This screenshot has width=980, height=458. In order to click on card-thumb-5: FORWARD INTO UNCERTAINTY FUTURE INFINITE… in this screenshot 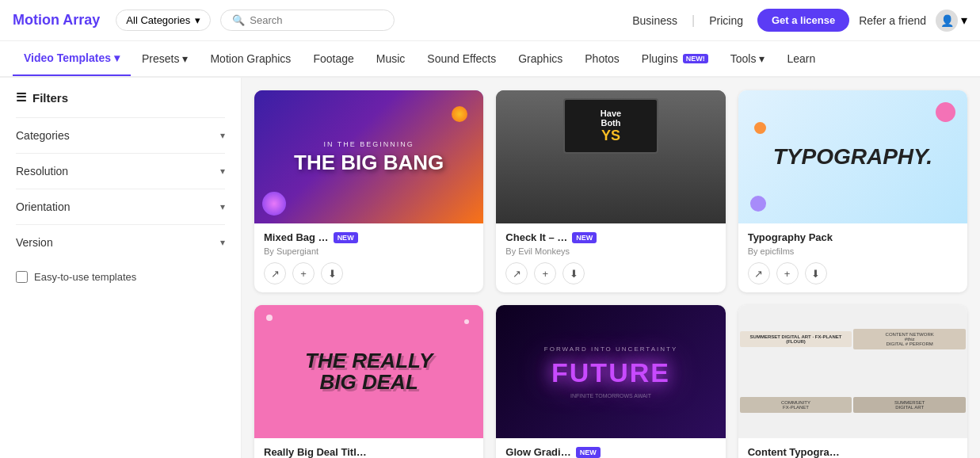, I will do `click(610, 372)`.